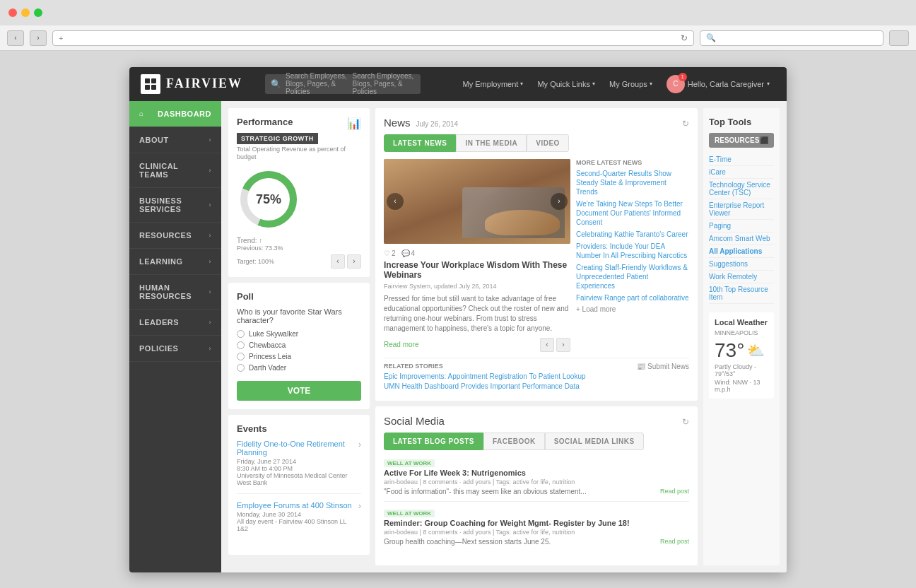  What do you see at coordinates (547, 345) in the screenshot?
I see `news-nav-prev-button: ‹` at bounding box center [547, 345].